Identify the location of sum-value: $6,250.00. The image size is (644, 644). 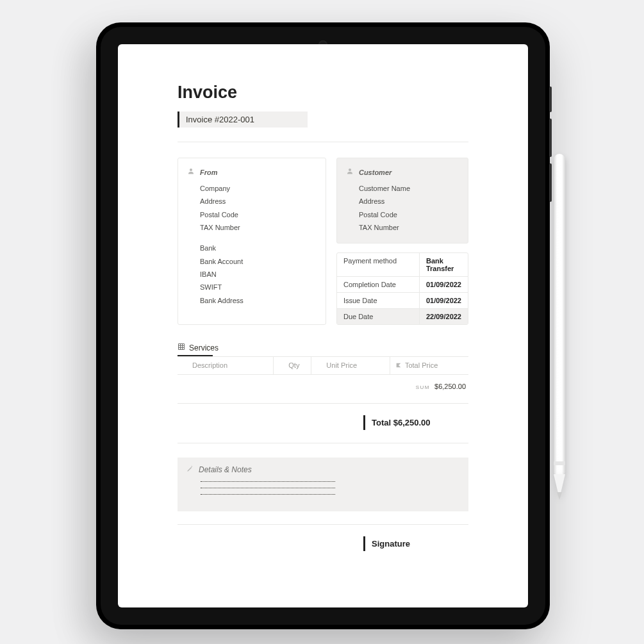
(450, 386).